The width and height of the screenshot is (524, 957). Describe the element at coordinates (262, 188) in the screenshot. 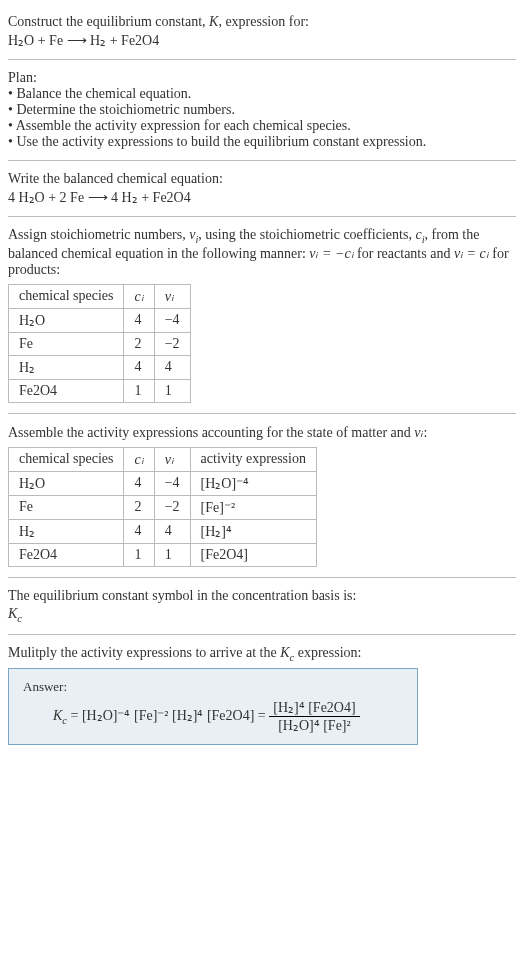

I see `balanced-section: Write the balanced chemical equation: 4 …` at that location.